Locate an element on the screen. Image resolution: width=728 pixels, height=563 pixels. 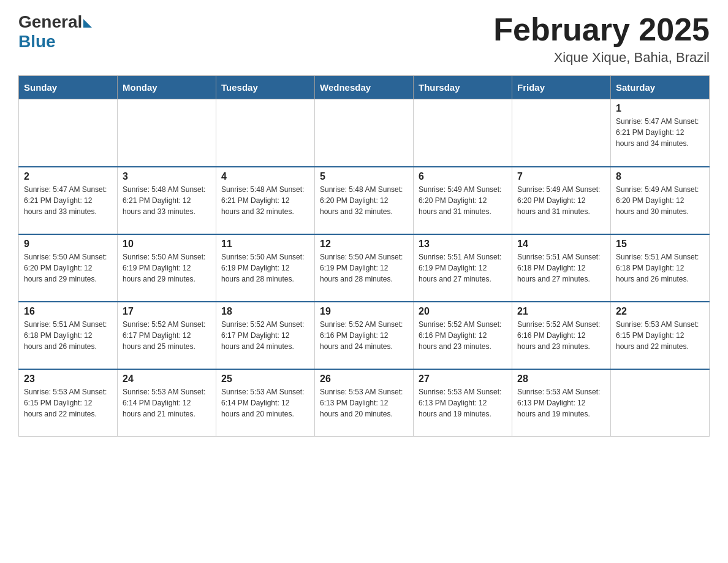
calendar-cell: 6Sunrise: 5:49 AM Sunset: 6:20 PM Daylig… is located at coordinates (463, 201).